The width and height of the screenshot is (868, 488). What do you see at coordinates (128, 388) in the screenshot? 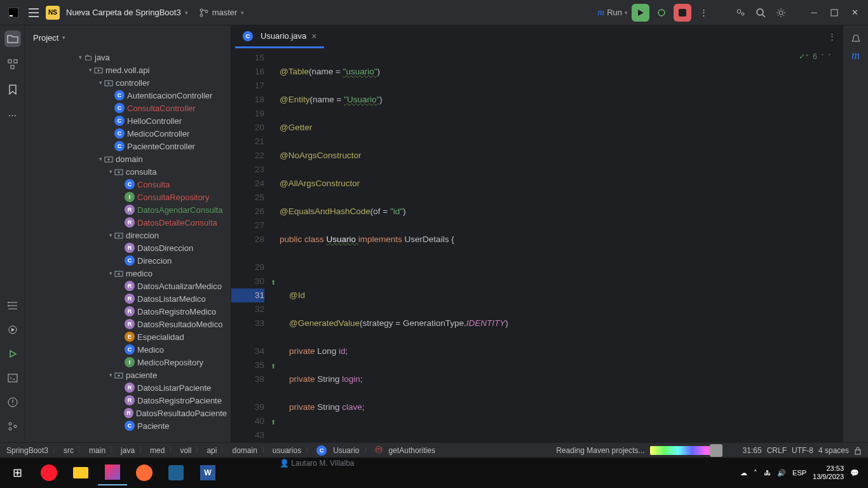
I see `tree-item: RDatosListarPaciente` at bounding box center [128, 388].